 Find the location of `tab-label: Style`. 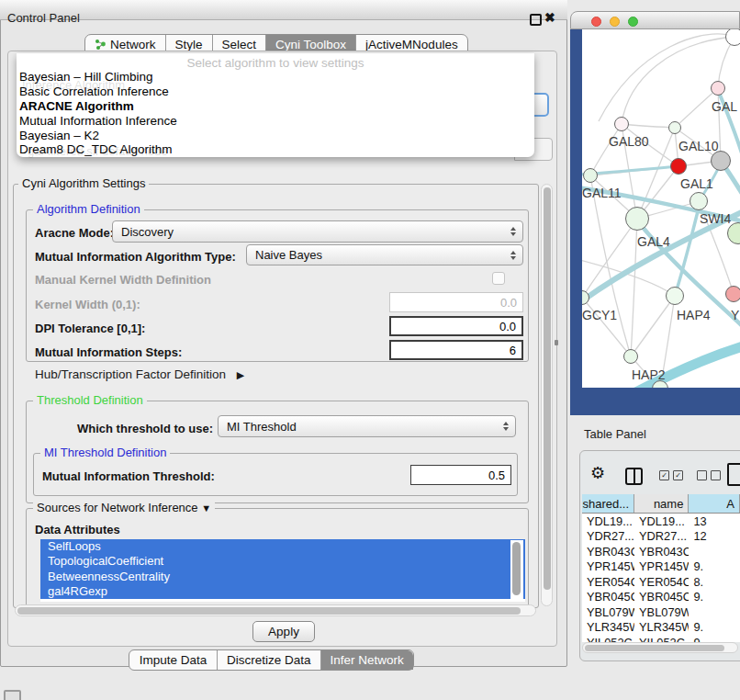

tab-label: Style is located at coordinates (189, 44).